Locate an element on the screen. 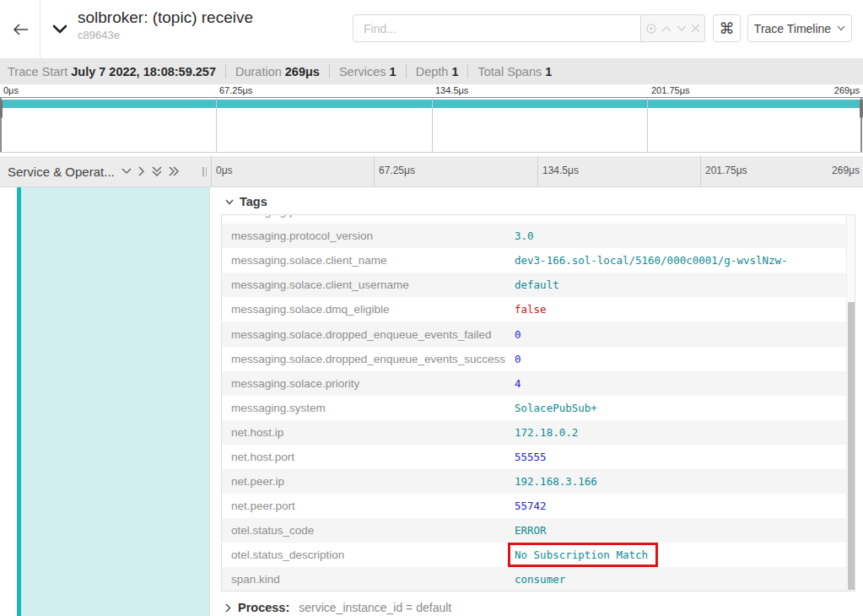  trace-info-bar: Trace Start July 7 2022, 18:08:59.257 Du… is located at coordinates (432, 71).